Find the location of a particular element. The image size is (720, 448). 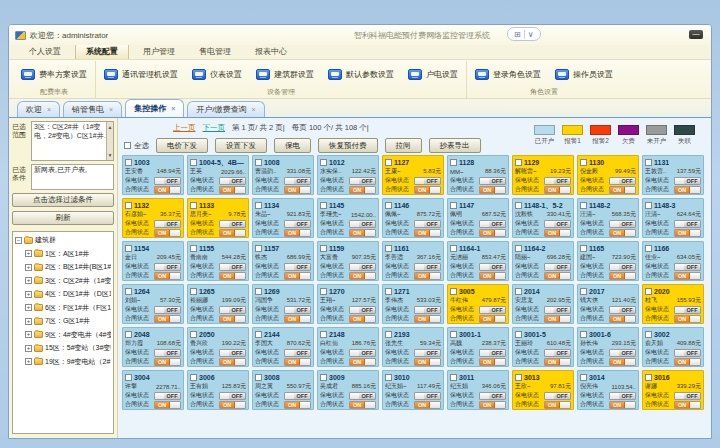

menu-item-3: 售电管理 is located at coordinates (215, 52).